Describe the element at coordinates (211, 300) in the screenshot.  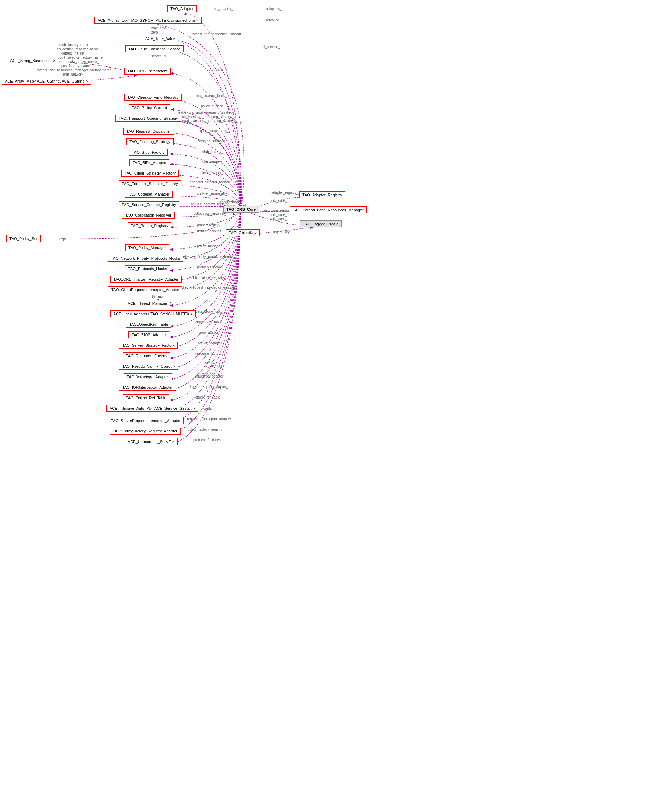
I see `label-tm: tm_` at that location.